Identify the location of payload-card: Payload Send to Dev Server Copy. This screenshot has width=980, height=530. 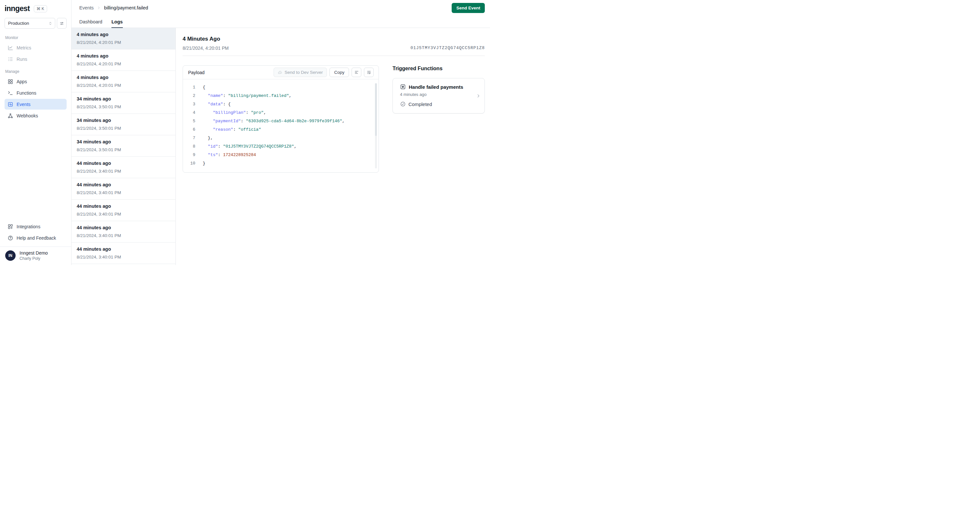
(281, 119).